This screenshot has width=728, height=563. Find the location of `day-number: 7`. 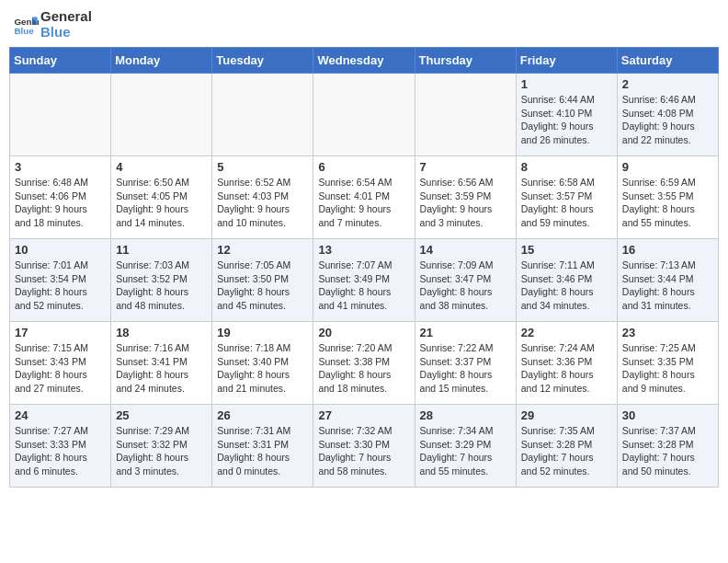

day-number: 7 is located at coordinates (465, 167).